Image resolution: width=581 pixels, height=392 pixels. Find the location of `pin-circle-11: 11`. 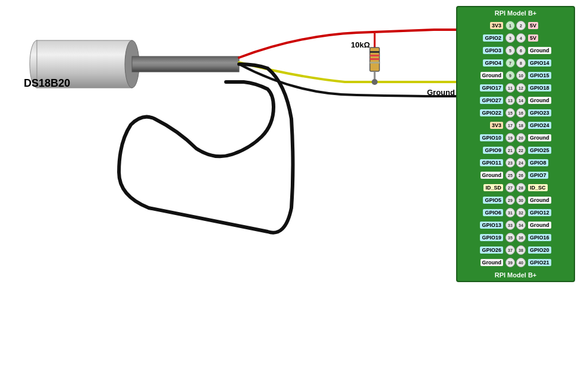

pin-circle-11: 11 is located at coordinates (510, 88).